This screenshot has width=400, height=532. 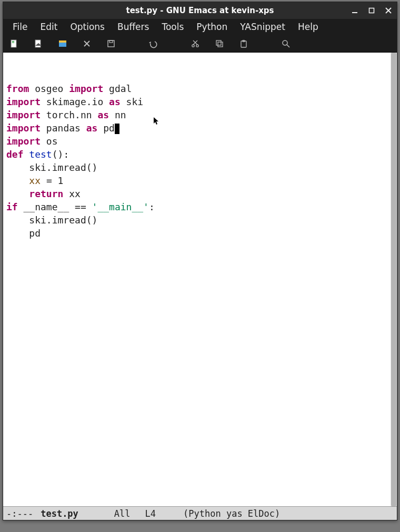 I want to click on kill-buffer-icon, so click(x=87, y=44).